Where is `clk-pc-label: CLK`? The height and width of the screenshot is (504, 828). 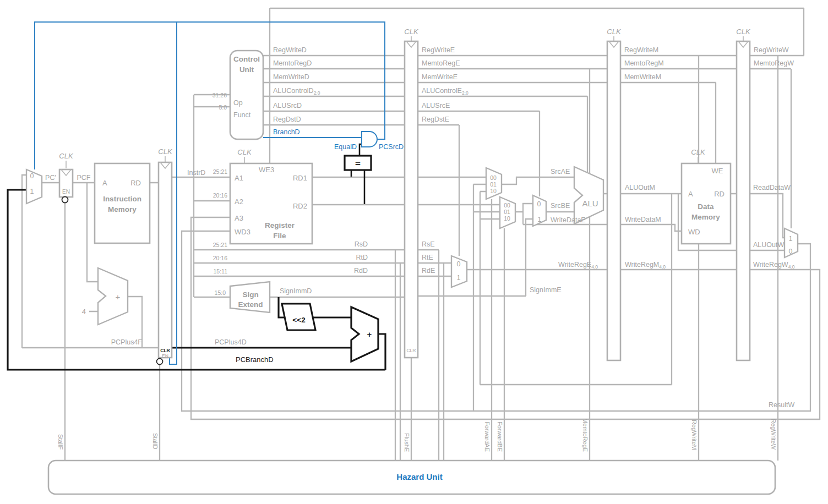
clk-pc-label: CLK is located at coordinates (66, 156).